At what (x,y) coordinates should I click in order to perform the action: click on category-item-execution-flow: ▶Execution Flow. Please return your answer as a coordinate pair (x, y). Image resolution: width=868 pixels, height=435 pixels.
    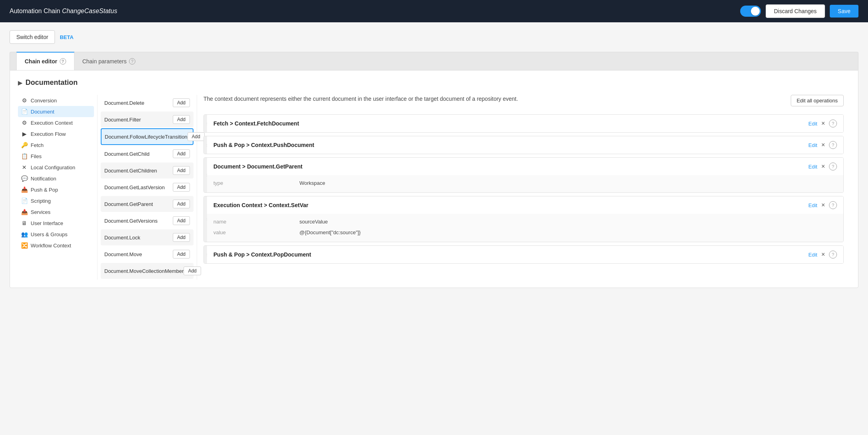
    Looking at the image, I should click on (56, 134).